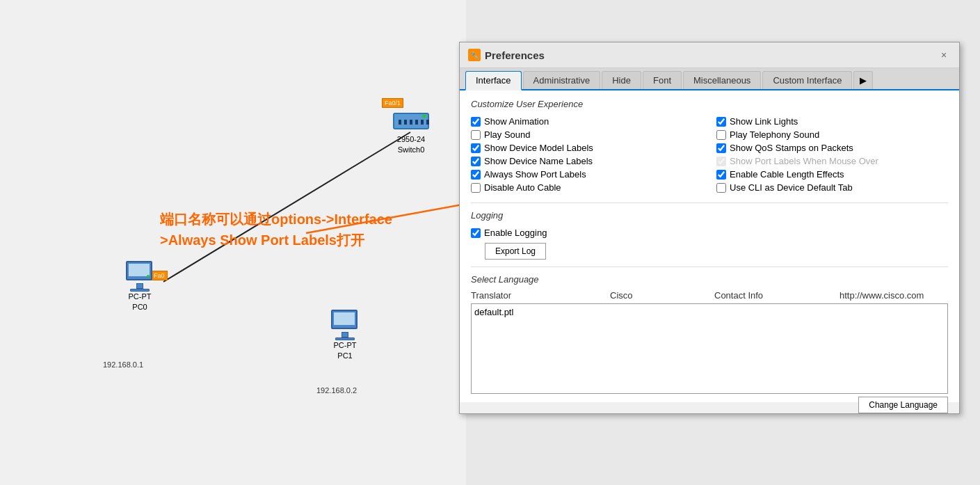 This screenshot has width=980, height=485. I want to click on language-section: Select Language Translator Cisco Contact…, so click(709, 330).